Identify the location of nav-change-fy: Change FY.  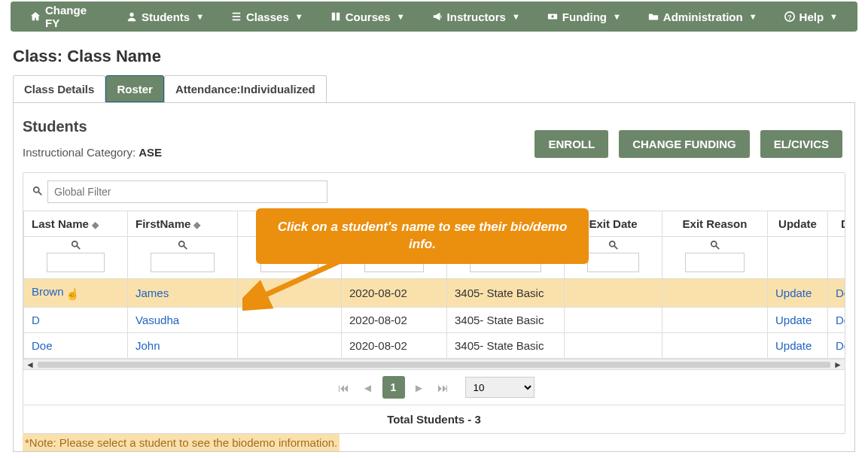
(65, 17).